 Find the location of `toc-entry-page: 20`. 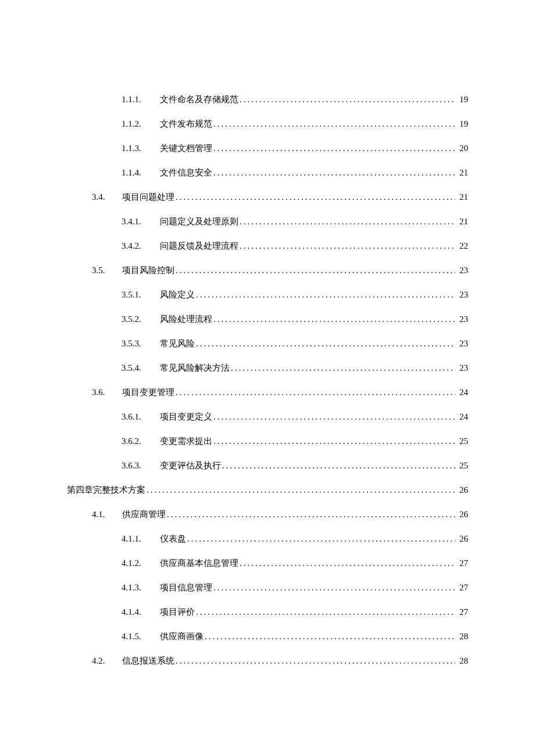

toc-entry-page: 20 is located at coordinates (462, 149).